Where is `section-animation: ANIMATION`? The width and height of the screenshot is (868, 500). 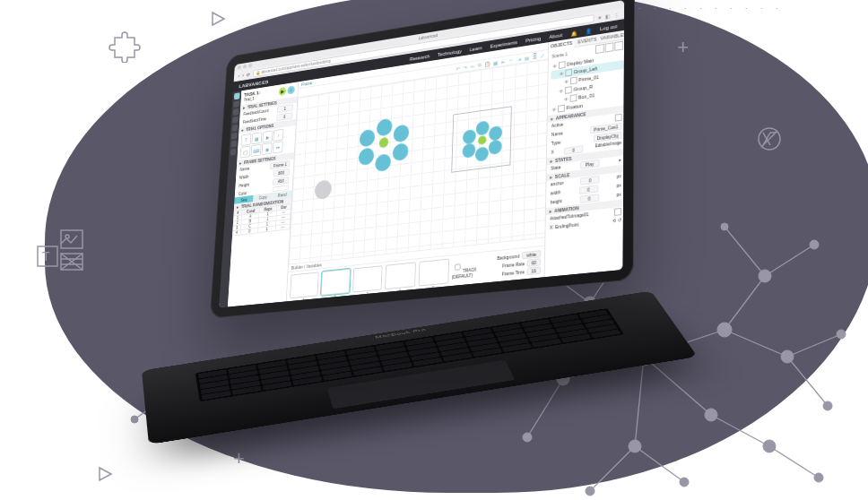
section-animation: ANIMATION is located at coordinates (586, 207).